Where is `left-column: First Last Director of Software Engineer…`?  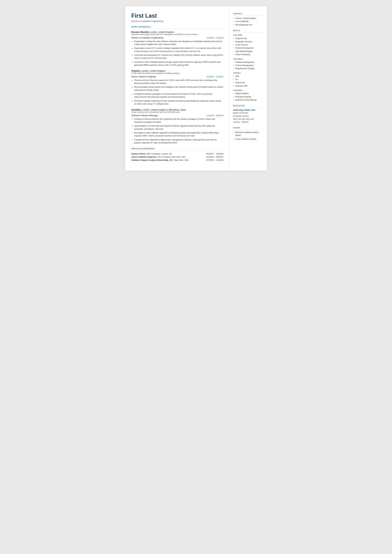 left-column: First Last Director of Software Engineer… is located at coordinates (177, 88).